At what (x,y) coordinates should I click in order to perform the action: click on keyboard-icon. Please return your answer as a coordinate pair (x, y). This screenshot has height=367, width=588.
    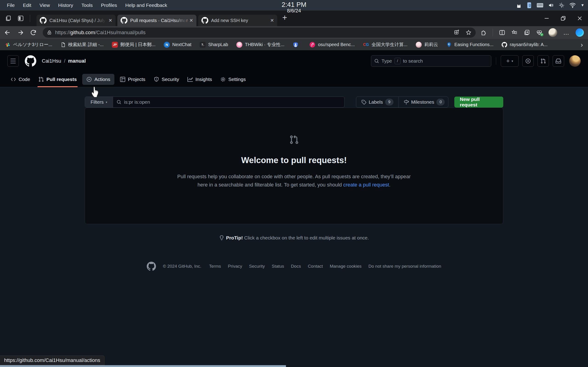
    Looking at the image, I should click on (540, 5).